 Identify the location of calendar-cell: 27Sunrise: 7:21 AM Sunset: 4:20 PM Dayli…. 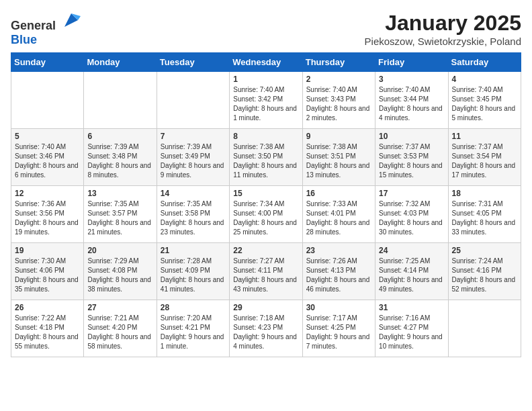
(120, 329).